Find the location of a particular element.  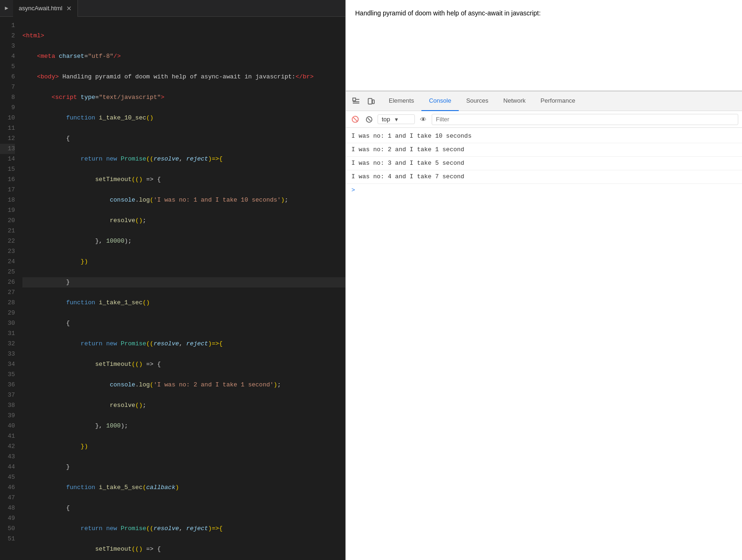

console-line-3: I was no: 3 and I take 5 second is located at coordinates (544, 163).